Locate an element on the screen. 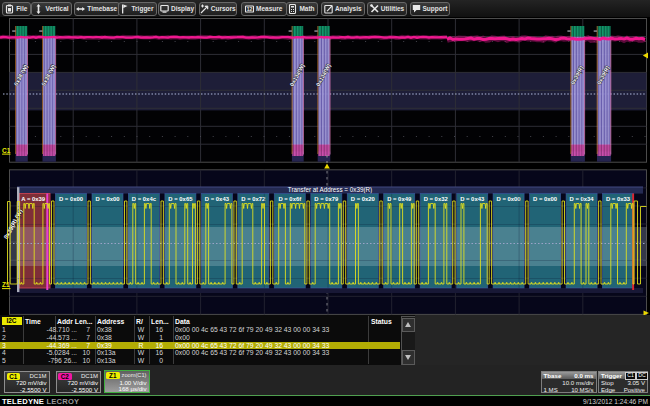 Image resolution: width=650 pixels, height=406 pixels. svg-text: D = 0x34 is located at coordinates (582, 199).